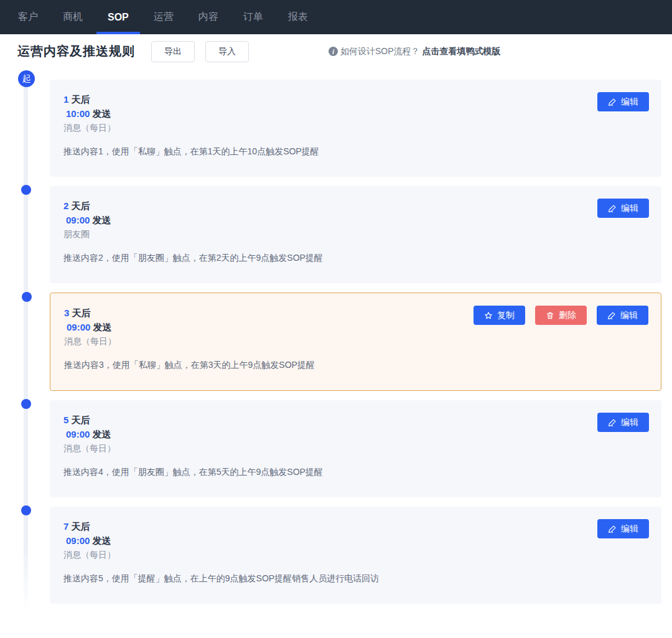 Image resolution: width=672 pixels, height=638 pixels. What do you see at coordinates (73, 17) in the screenshot?
I see `nav-tab-opportunities: 商机` at bounding box center [73, 17].